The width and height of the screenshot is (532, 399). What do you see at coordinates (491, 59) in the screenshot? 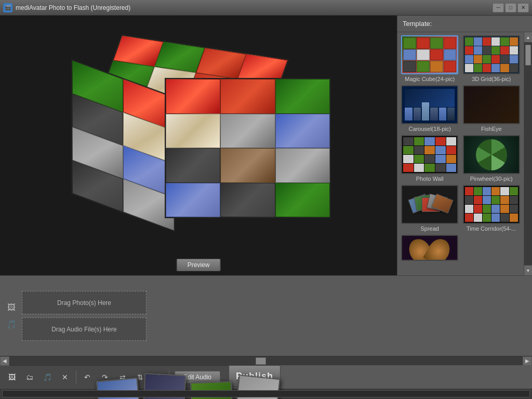
I see `template-item-3d-grid: 3D Grid(36-pic)` at bounding box center [491, 59].